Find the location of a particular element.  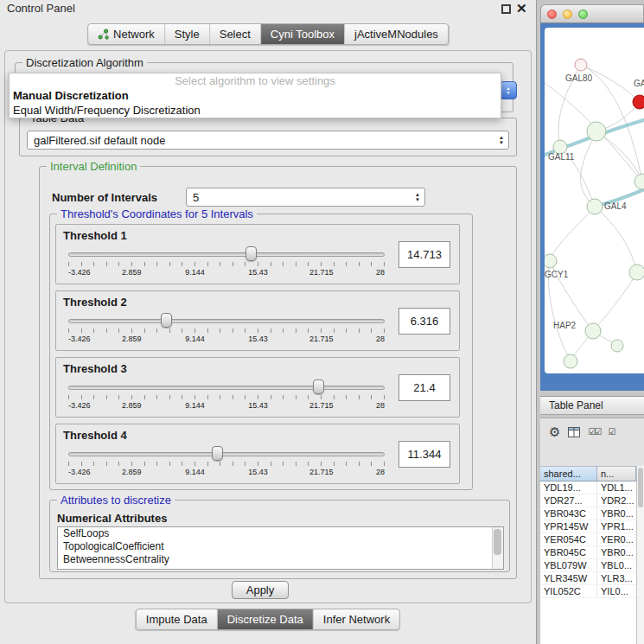

tab-style: Style is located at coordinates (188, 35).